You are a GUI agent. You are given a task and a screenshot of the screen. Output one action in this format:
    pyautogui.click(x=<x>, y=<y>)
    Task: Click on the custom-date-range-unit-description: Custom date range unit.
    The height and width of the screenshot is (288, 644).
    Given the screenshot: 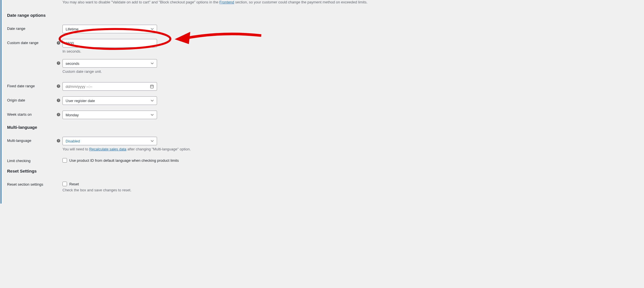 What is the action you would take?
    pyautogui.click(x=350, y=72)
    